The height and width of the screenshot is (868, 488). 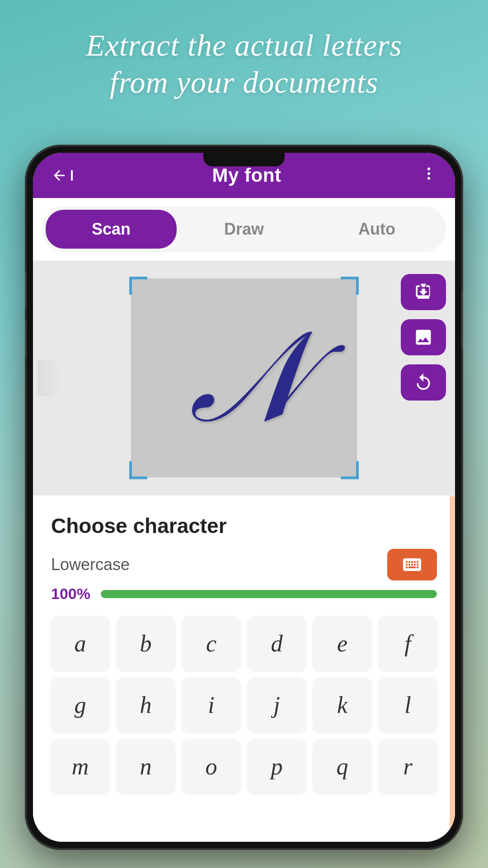 What do you see at coordinates (244, 594) in the screenshot?
I see `progress-row: 100%` at bounding box center [244, 594].